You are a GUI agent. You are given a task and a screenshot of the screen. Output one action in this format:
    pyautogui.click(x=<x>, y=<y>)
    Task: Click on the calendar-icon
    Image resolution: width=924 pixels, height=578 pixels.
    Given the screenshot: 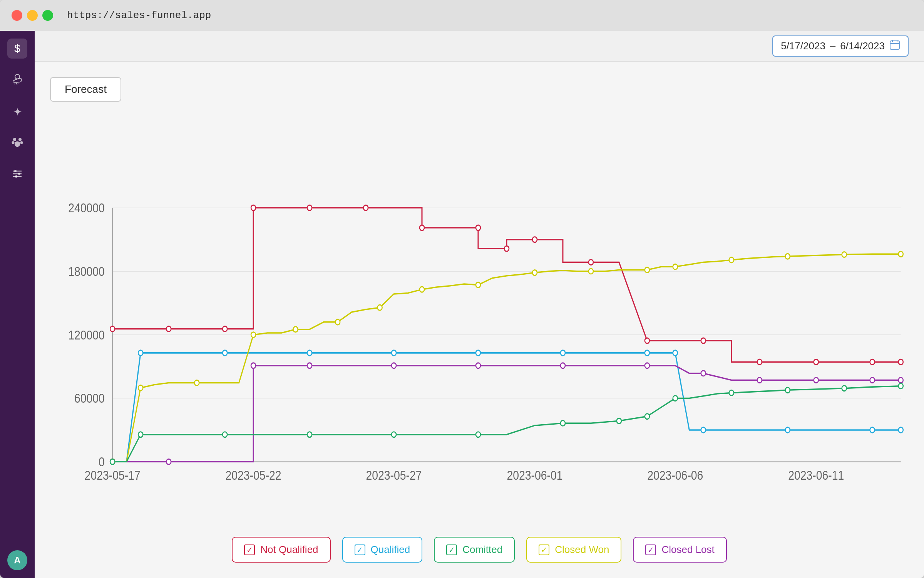 What is the action you would take?
    pyautogui.click(x=895, y=46)
    